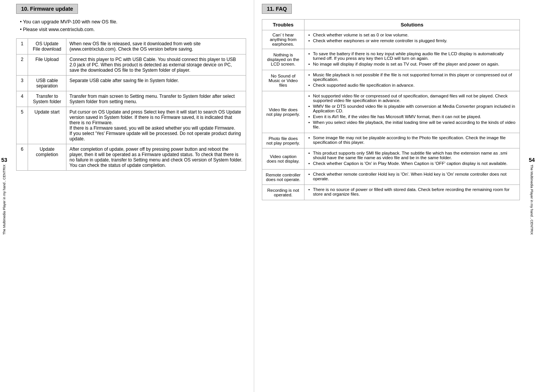  Describe the element at coordinates (22, 47) in the screenshot. I see `step-number: 1` at that location.